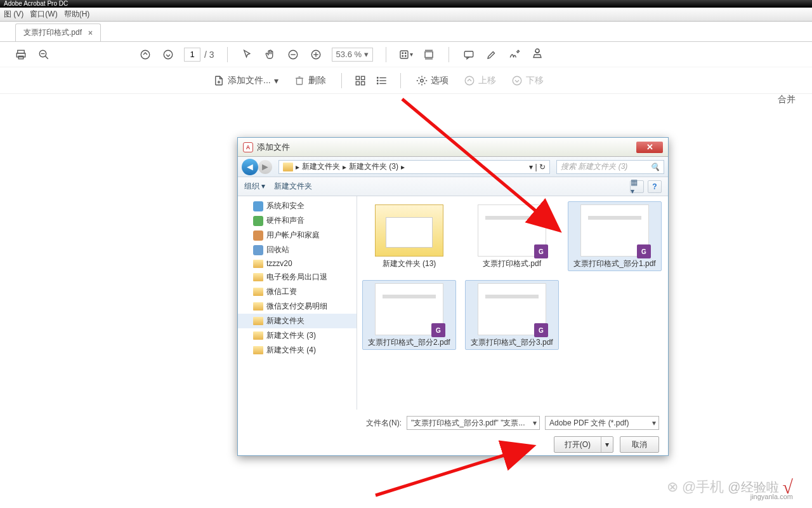  I want to click on add-file-label: 添加文件..., so click(249, 81).